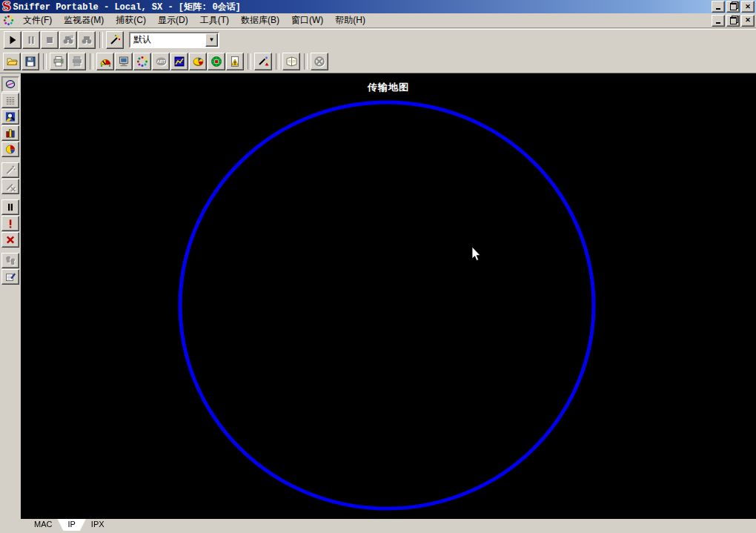 The width and height of the screenshot is (756, 533). I want to click on address-book-icon, so click(292, 62).